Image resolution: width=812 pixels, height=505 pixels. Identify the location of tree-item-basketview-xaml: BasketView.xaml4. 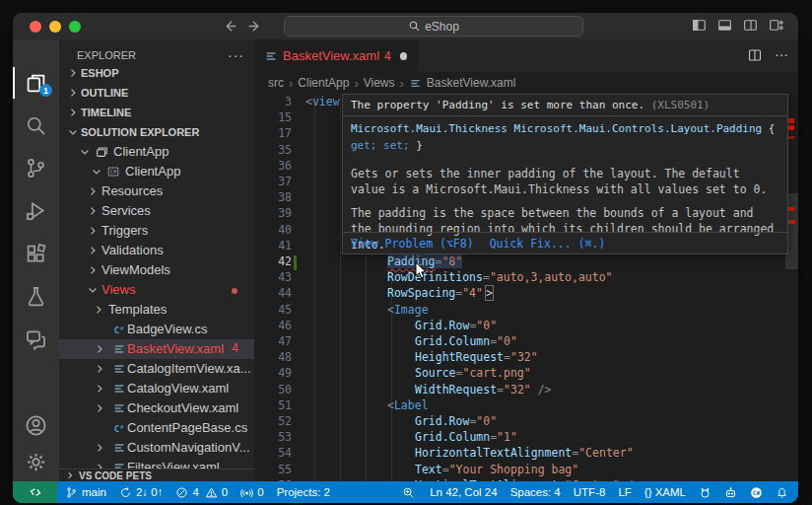
(157, 349).